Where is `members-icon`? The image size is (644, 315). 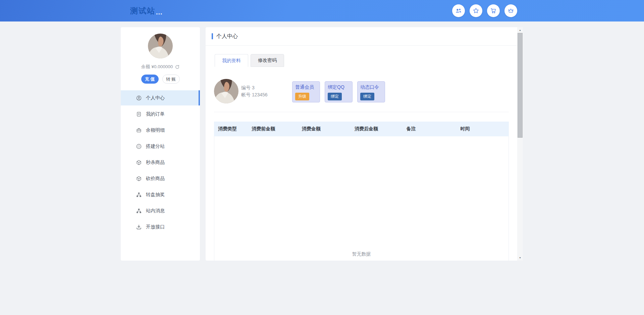 members-icon is located at coordinates (459, 11).